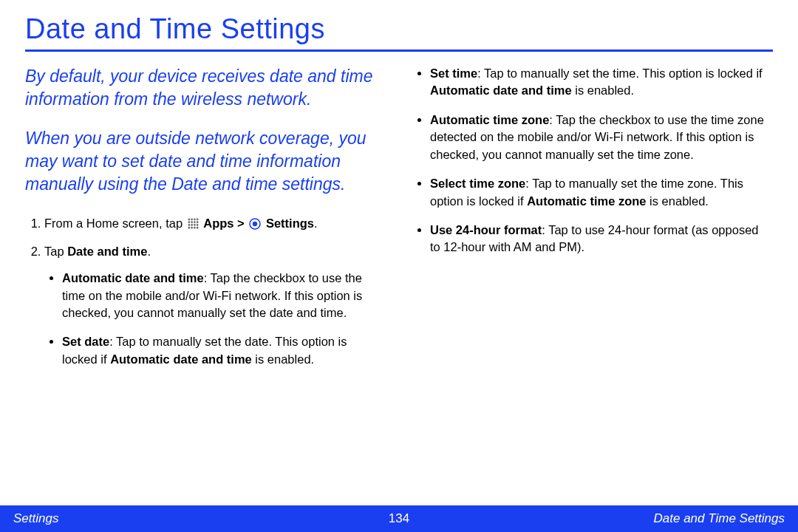  Describe the element at coordinates (133, 278) in the screenshot. I see `bullet-lead: Automatic date and time` at that location.